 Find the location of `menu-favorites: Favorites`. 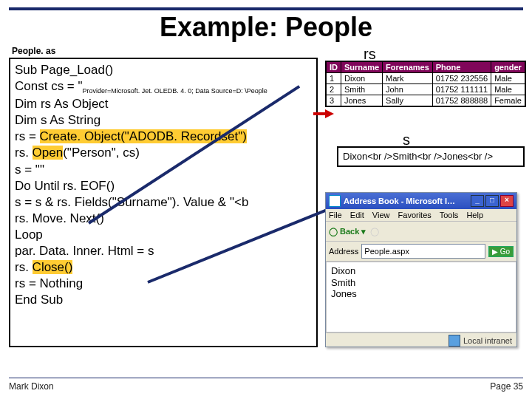

menu-favorites: Favorites is located at coordinates (415, 215).